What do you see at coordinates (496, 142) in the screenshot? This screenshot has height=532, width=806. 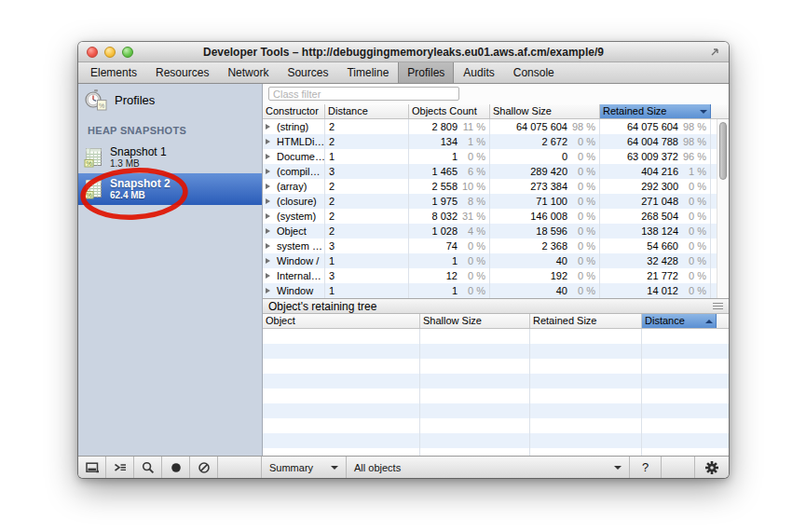 I see `table-row: HTMLDi…21341 %2 6720 %64 004 78898 %` at bounding box center [496, 142].